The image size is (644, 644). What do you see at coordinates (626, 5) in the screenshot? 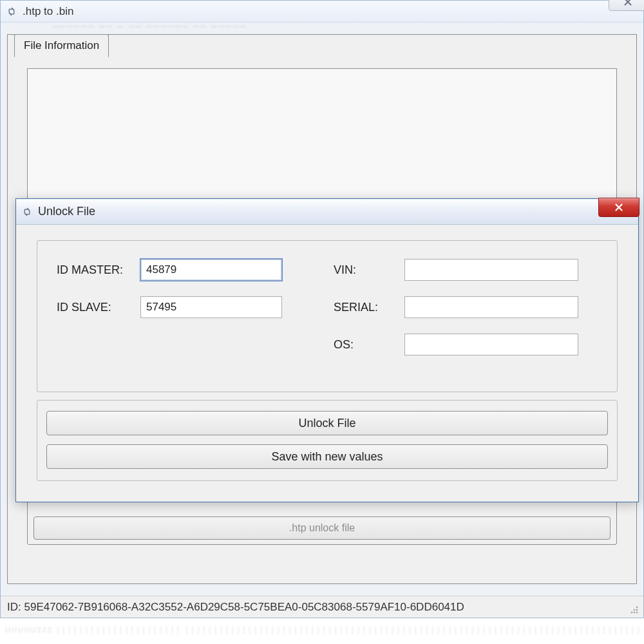
I see `main-close-button` at bounding box center [626, 5].